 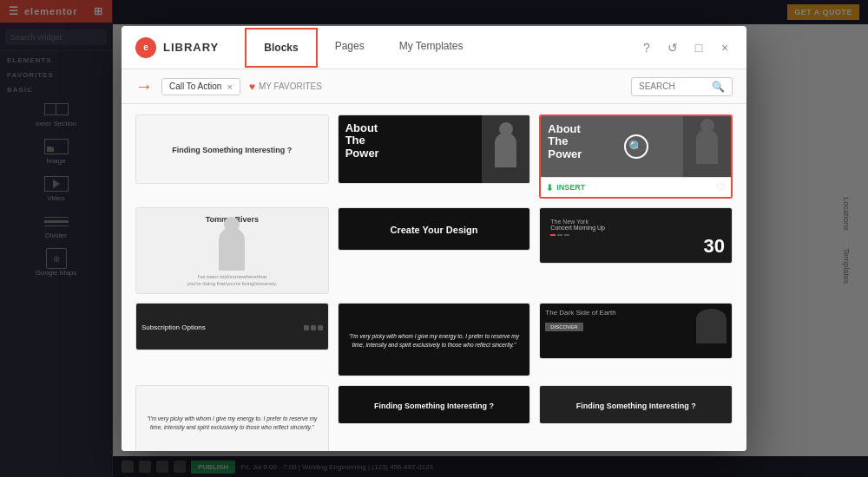 What do you see at coordinates (174, 328) in the screenshot?
I see `card-7-title: Subscription Options` at bounding box center [174, 328].